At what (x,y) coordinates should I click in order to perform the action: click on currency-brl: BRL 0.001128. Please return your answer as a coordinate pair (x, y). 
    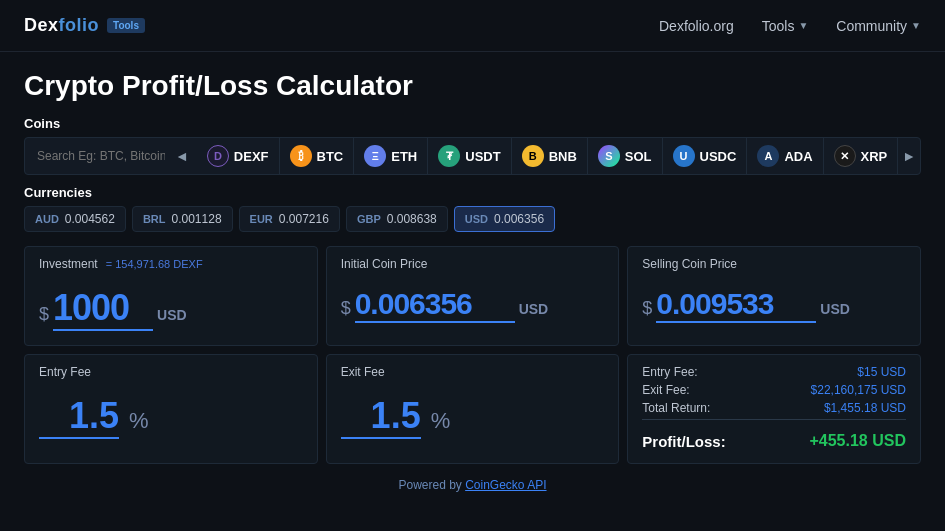
    Looking at the image, I should click on (182, 219).